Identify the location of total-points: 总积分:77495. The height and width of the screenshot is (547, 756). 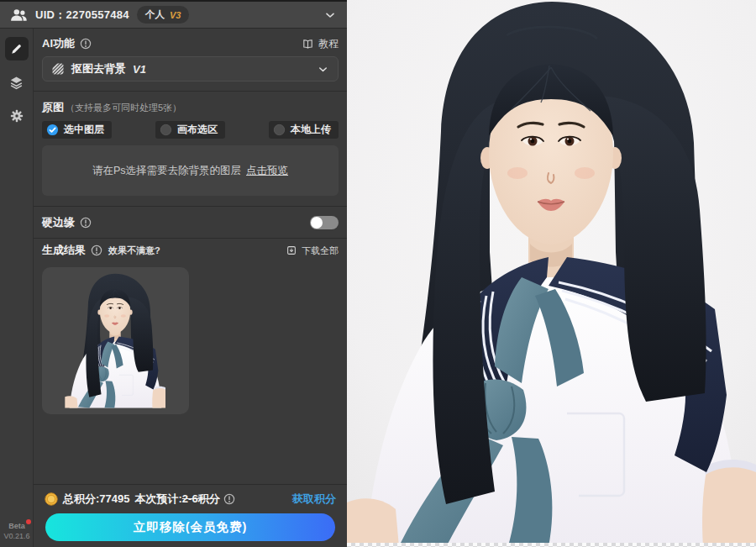
(97, 499).